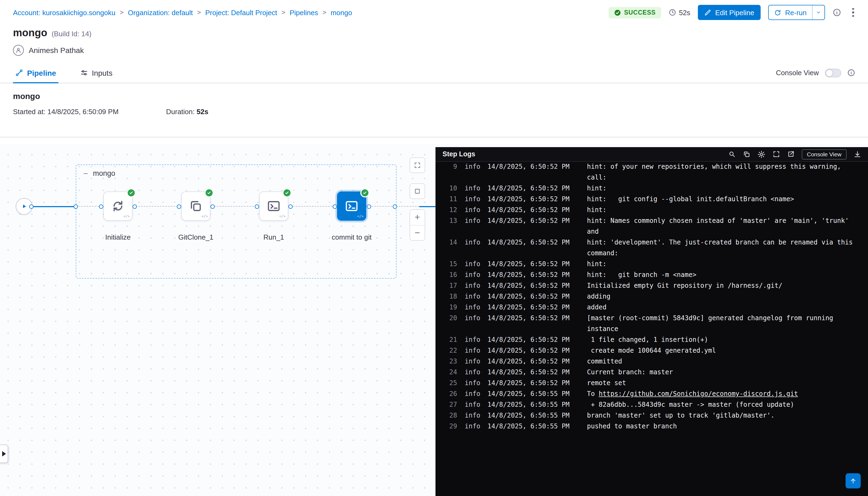 This screenshot has height=496, width=868. I want to click on download-icon, so click(857, 154).